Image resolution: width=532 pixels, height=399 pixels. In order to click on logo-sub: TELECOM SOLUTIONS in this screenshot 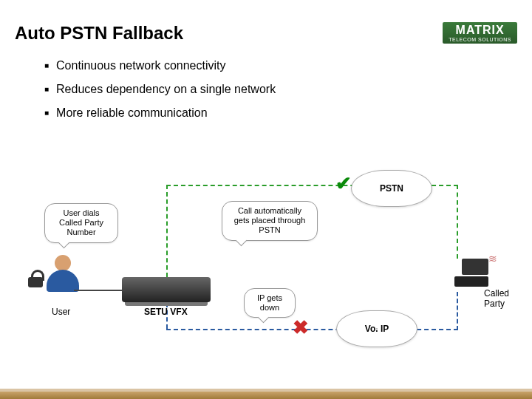, I will do `click(480, 40)`.